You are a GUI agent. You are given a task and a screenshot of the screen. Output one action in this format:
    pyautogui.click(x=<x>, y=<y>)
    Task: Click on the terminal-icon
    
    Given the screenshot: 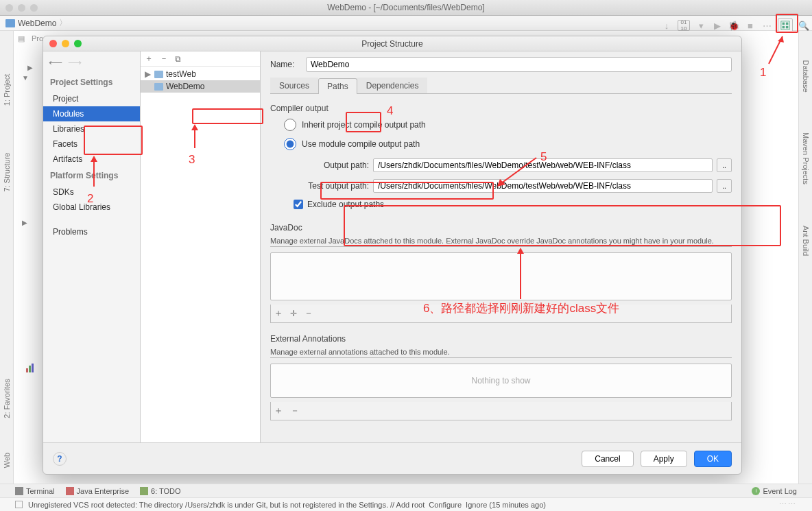 What is the action you would take?
    pyautogui.click(x=19, y=491)
    